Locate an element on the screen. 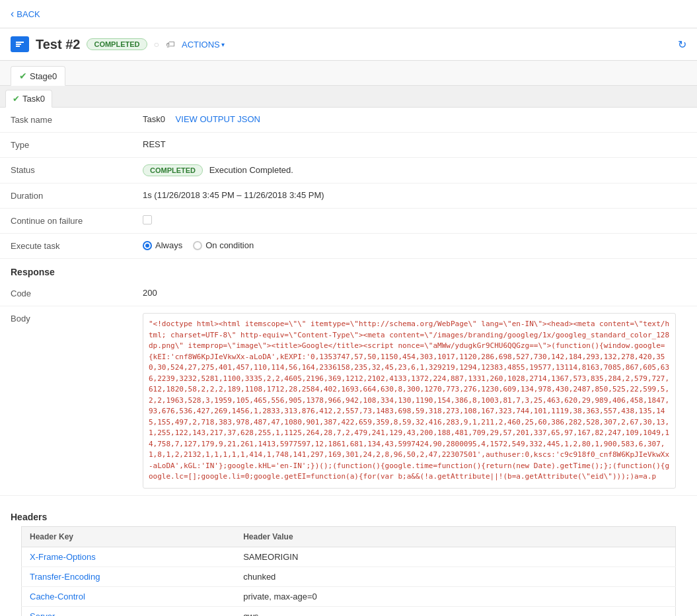 This screenshot has height=616, width=697. actions-button: ACTIONS ▾ is located at coordinates (203, 45).